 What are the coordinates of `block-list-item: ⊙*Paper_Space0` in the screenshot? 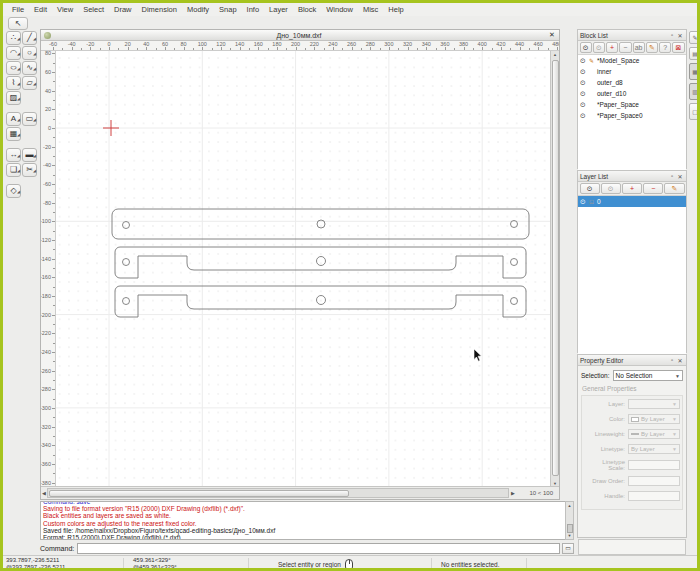 It's located at (632, 116).